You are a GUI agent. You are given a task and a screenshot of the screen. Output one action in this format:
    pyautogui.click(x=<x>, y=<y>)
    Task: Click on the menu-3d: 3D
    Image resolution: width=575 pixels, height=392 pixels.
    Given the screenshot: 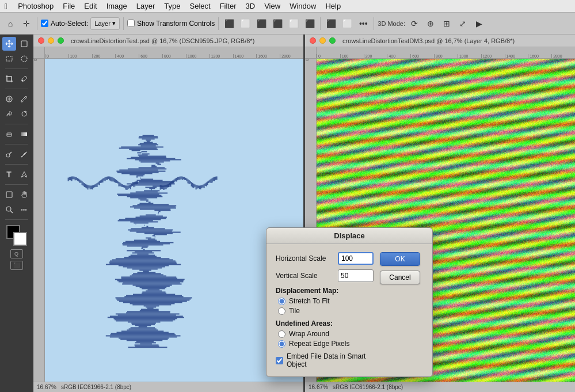 What is the action you would take?
    pyautogui.click(x=251, y=6)
    